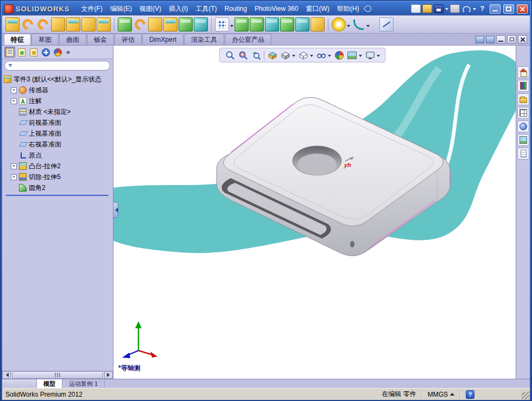  What do you see at coordinates (511, 39) in the screenshot?
I see `doc-restore-button` at bounding box center [511, 39].